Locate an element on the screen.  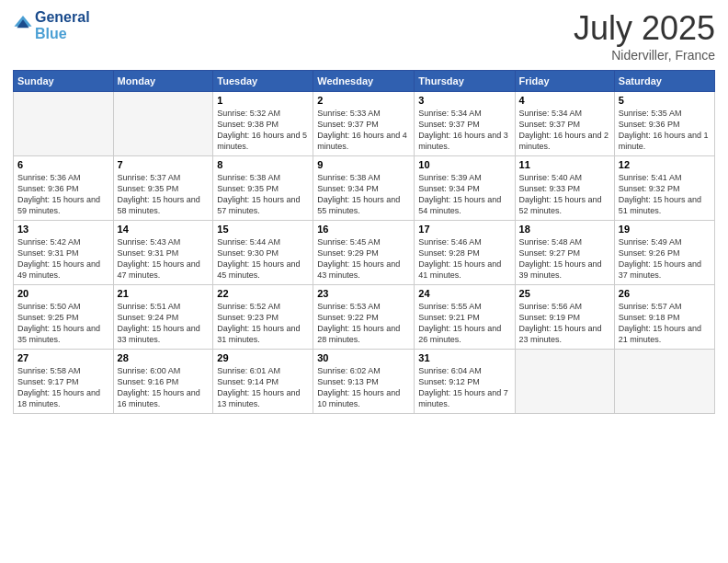
calendar-cell: 25Sunrise: 5:56 AMSunset: 9:19 PMDayligh… is located at coordinates (564, 317).